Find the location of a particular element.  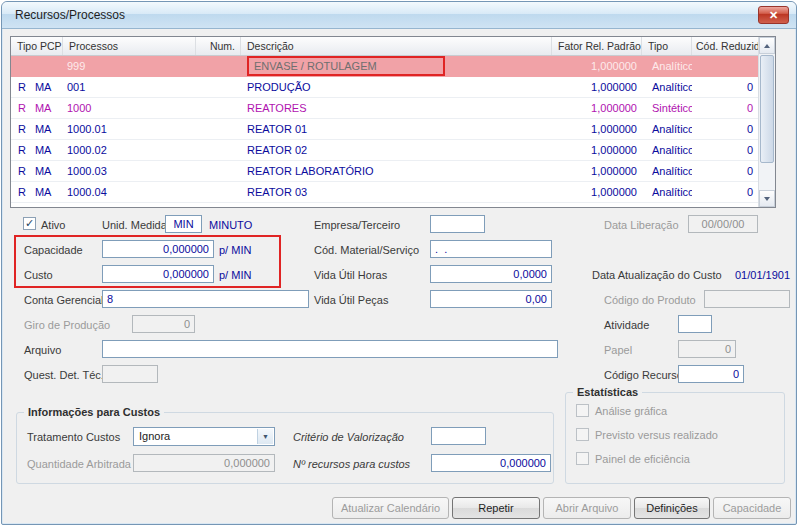

quantidade-arbitrada-input is located at coordinates (204, 463).